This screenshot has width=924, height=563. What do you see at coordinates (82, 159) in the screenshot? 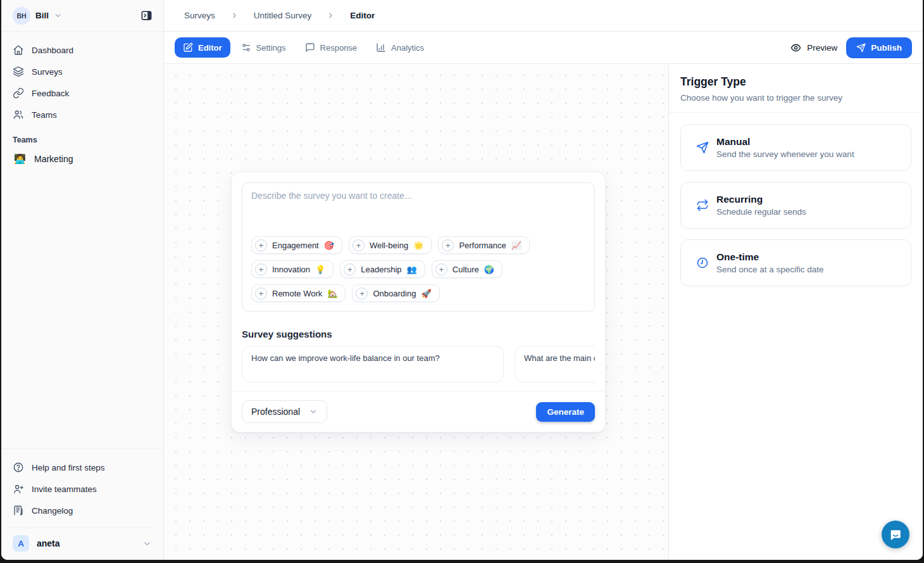
I see `sidebar-team-marketing: 🧑‍💻 Marketing` at bounding box center [82, 159].